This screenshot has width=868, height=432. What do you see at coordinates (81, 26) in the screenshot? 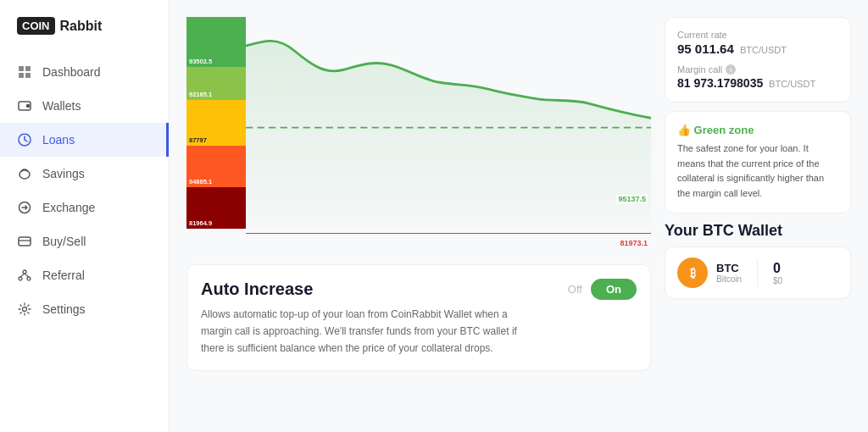
I see `logo-rabbit: Rabbit` at bounding box center [81, 26].